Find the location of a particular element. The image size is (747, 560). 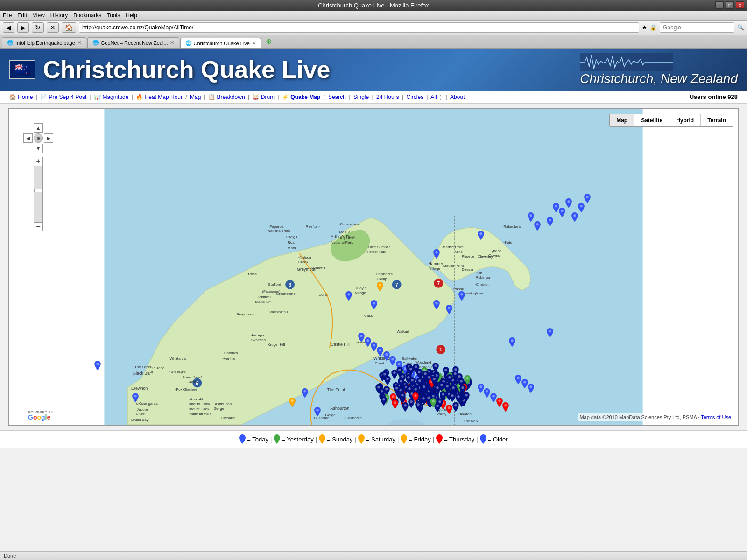

zoom-track is located at coordinates (38, 194).